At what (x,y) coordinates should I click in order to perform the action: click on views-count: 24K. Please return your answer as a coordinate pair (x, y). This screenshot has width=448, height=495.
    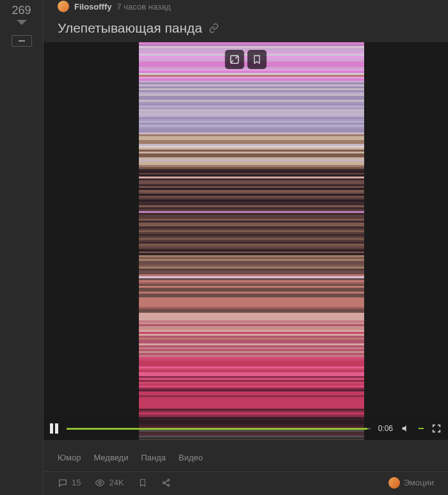
    Looking at the image, I should click on (116, 482).